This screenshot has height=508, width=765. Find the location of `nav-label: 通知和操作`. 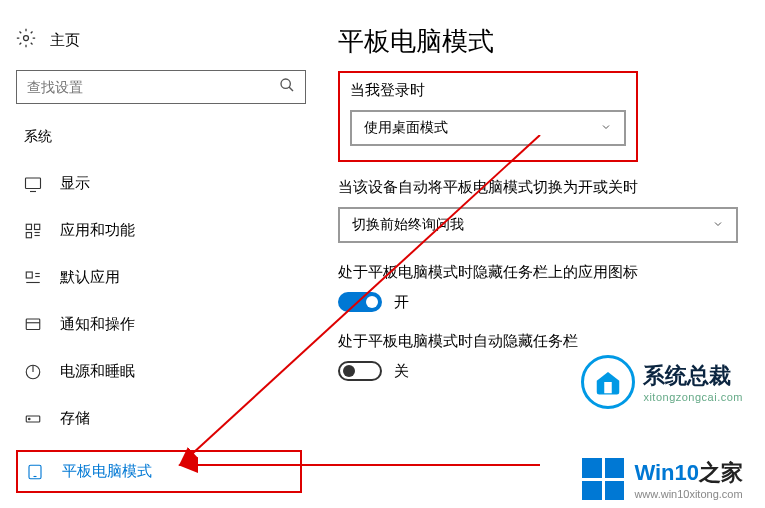

nav-label: 通知和操作 is located at coordinates (98, 324).